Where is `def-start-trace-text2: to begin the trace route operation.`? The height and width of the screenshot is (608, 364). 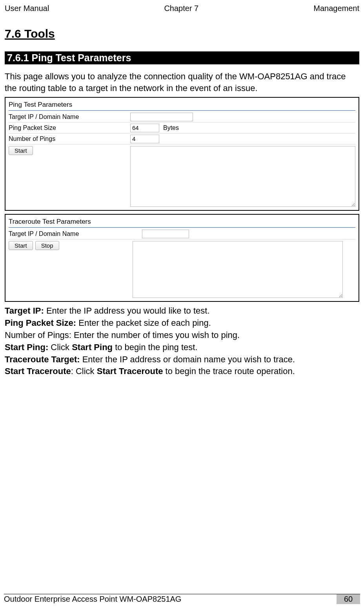 def-start-trace-text2: to begin the trace route operation. is located at coordinates (229, 371).